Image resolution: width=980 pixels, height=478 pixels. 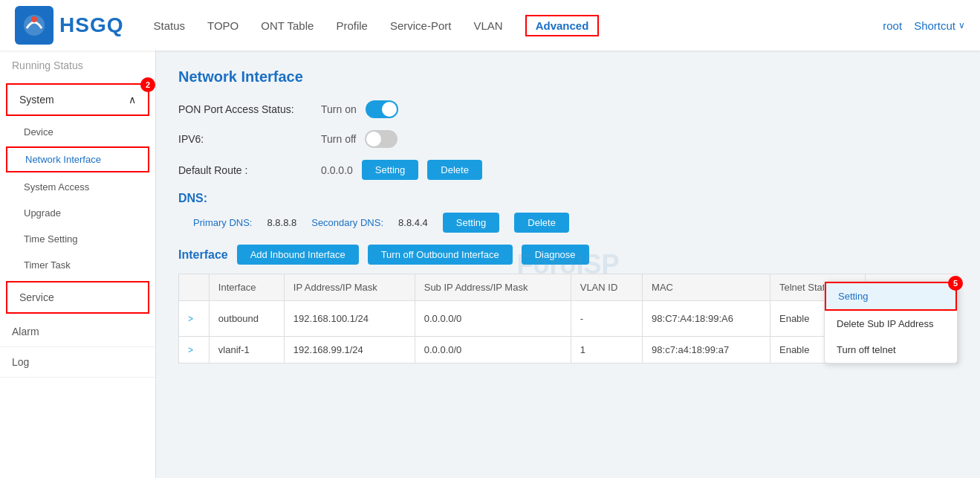 What do you see at coordinates (413, 223) in the screenshot?
I see `secondary-dns-value: 8.8.4.4` at bounding box center [413, 223].